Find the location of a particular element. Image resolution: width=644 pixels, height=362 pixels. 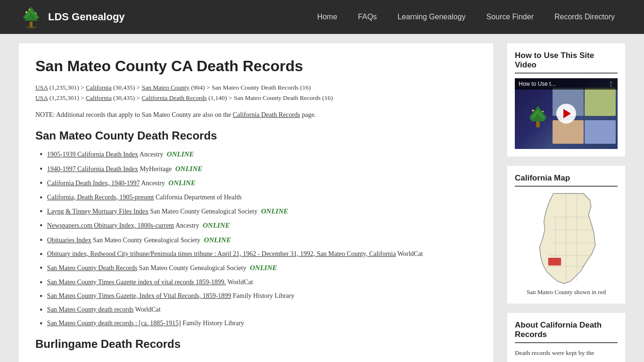

california-map-svg is located at coordinates (566, 239).